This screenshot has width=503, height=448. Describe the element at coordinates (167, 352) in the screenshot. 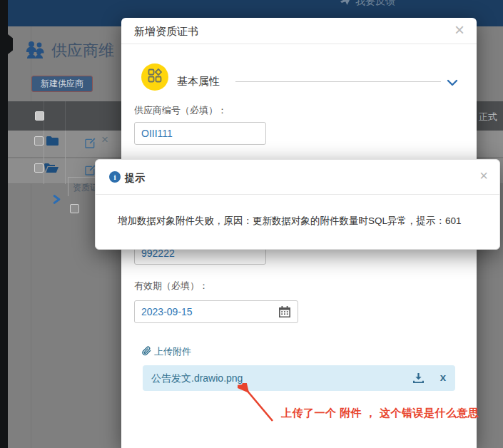

I see `upload-attachment-link: 上传附件` at that location.